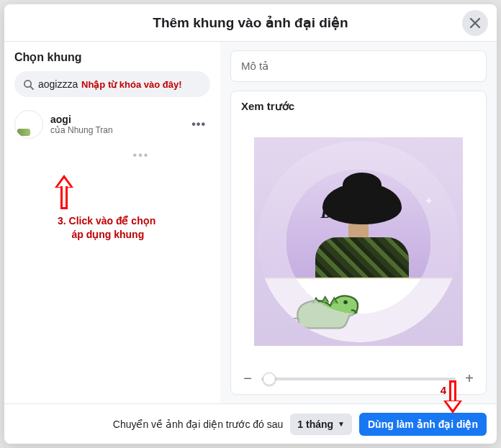 Image resolution: width=501 pixels, height=448 pixels. Describe the element at coordinates (132, 85) in the screenshot. I see `annotation-keyword-hint: Nhập từ khóa vào đây!` at that location.